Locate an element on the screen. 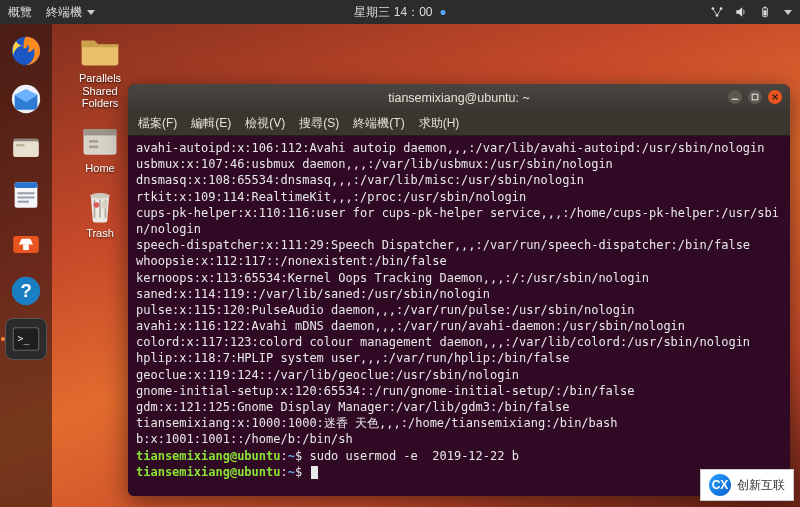  terminal-titlebar: tiansemixiang@ubuntu: ~ is located at coordinates (459, 98).